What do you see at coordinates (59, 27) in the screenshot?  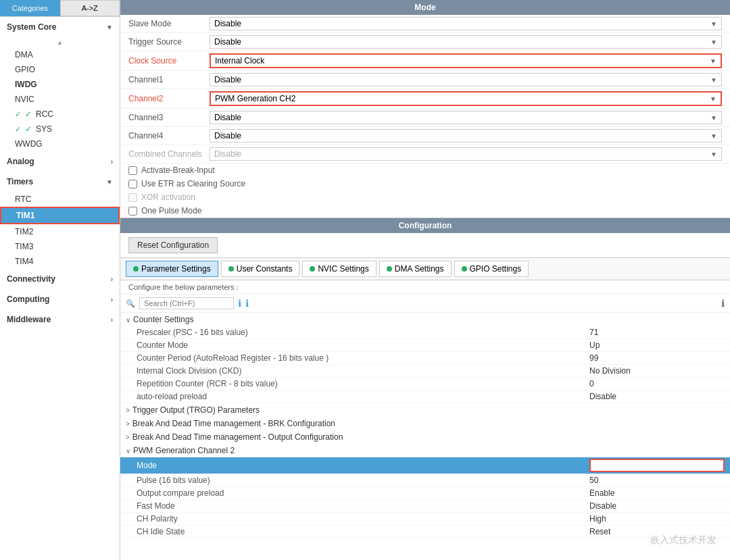 I see `sidebar-section-system-core: System Core▼` at bounding box center [59, 27].